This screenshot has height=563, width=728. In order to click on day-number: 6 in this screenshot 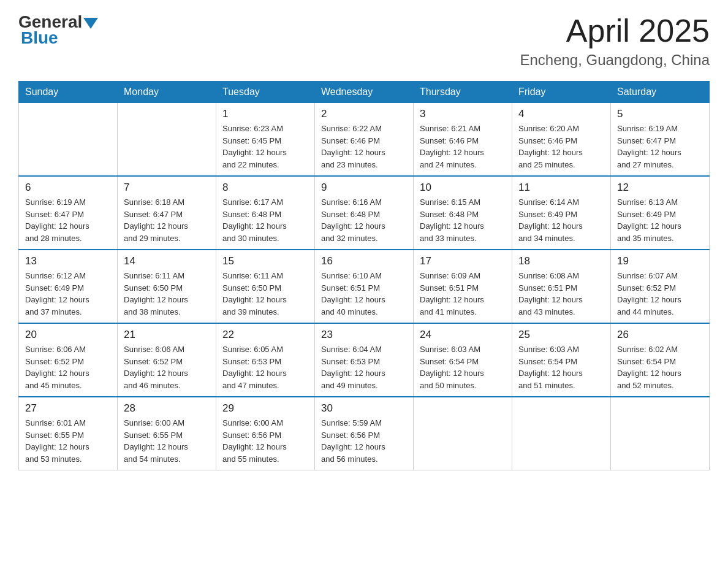, I will do `click(68, 188)`.